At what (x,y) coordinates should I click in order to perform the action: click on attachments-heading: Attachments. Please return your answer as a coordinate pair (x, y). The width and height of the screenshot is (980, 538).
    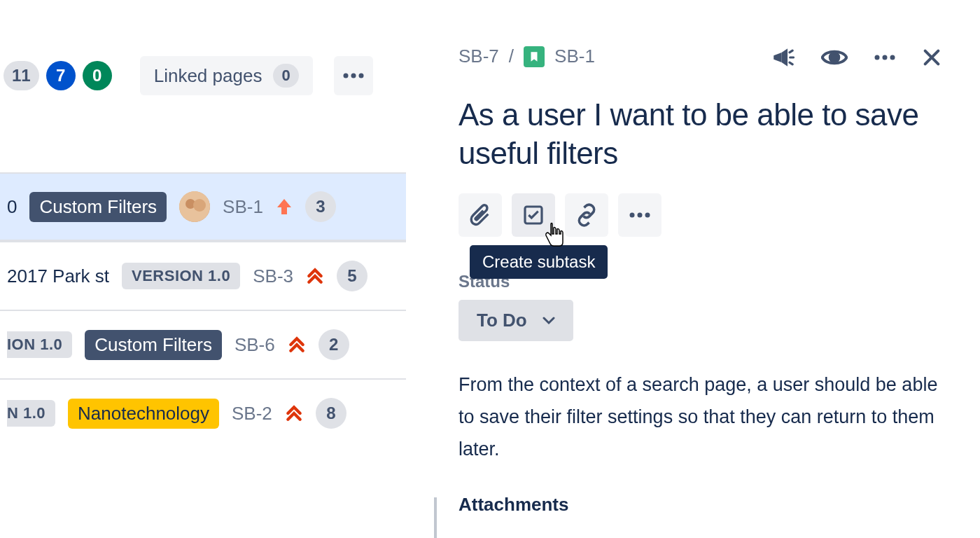
    Looking at the image, I should click on (700, 504).